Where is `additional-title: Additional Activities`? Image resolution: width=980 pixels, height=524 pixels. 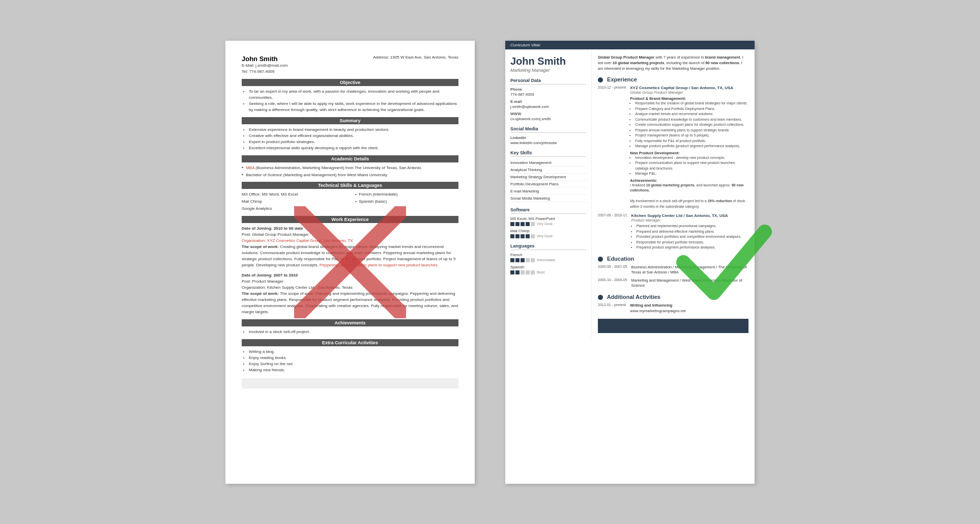 additional-title: Additional Activities is located at coordinates (673, 297).